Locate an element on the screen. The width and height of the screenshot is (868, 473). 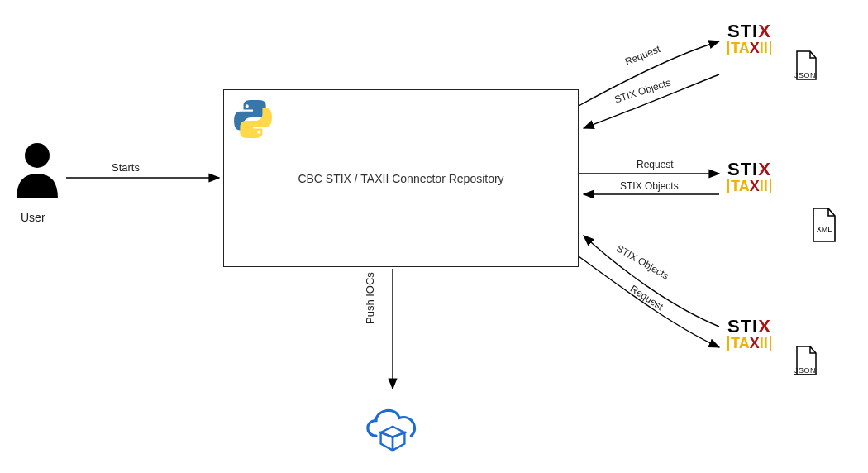
file-icon-bottom: JSON is located at coordinates (806, 362).